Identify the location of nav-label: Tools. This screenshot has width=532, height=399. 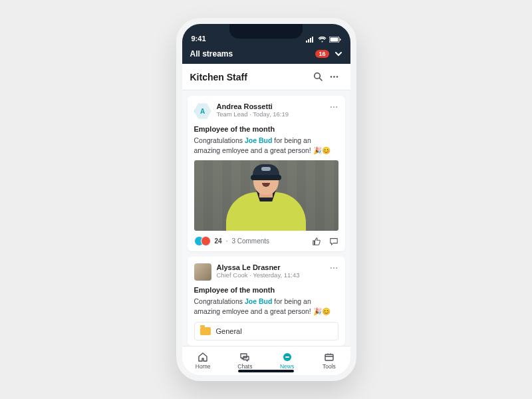
(329, 366).